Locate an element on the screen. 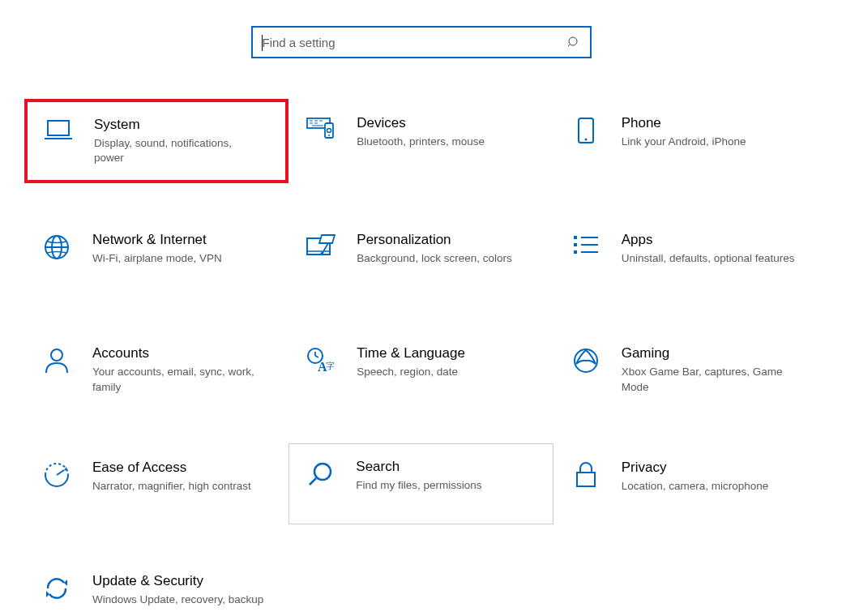 This screenshot has height=616, width=842. text-cursor is located at coordinates (263, 43).